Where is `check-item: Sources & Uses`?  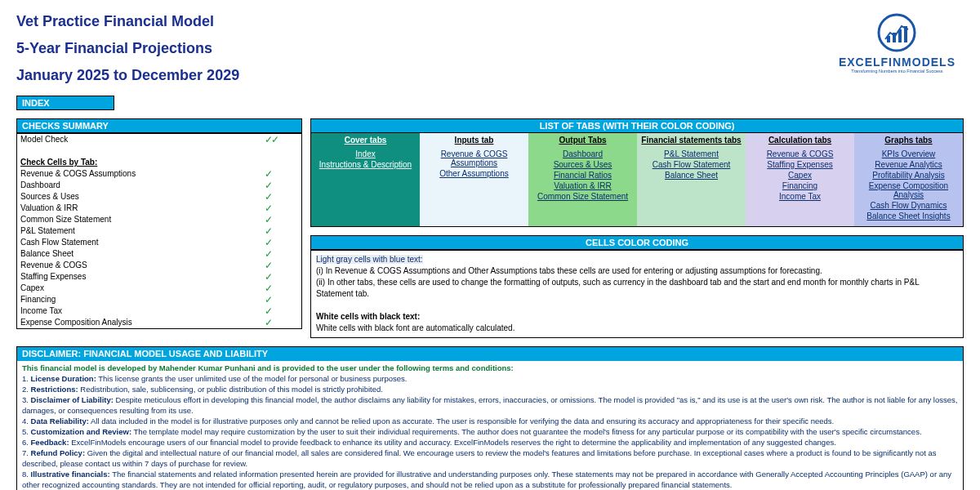
check-item: Sources & Uses is located at coordinates (140, 197).